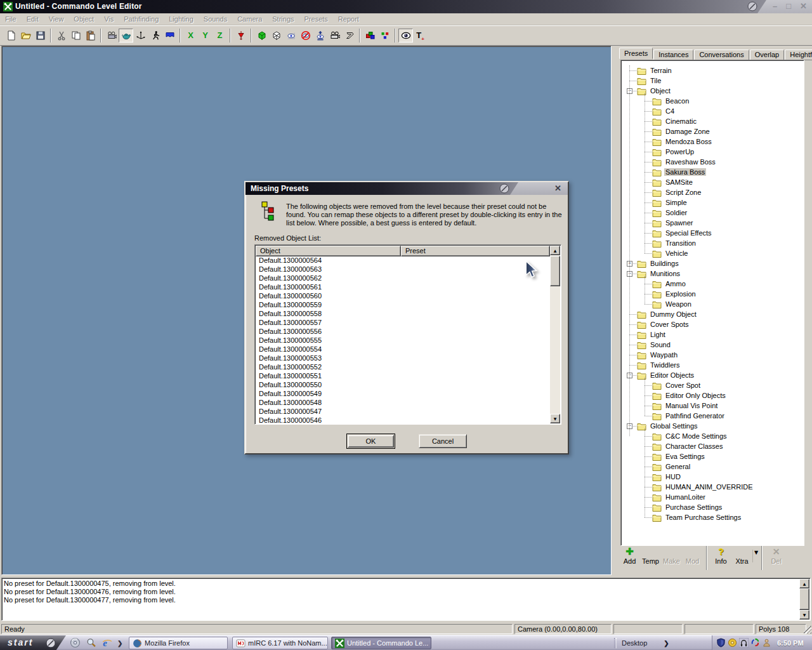 The image size is (812, 650). Describe the element at coordinates (329, 251) in the screenshot. I see `column-header-object: Object` at that location.